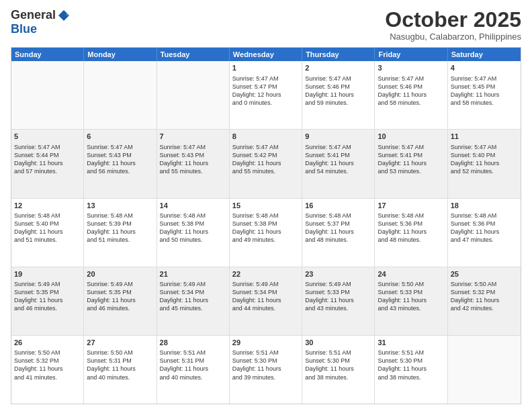 The height and width of the screenshot is (411, 532). I want to click on day-number: 25, so click(484, 274).